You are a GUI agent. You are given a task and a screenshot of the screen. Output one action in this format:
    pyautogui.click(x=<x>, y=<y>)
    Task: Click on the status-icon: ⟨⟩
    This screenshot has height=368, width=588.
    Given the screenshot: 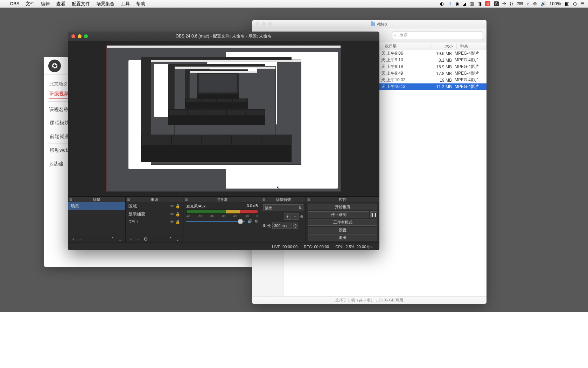 What is the action you would take?
    pyautogui.click(x=511, y=4)
    